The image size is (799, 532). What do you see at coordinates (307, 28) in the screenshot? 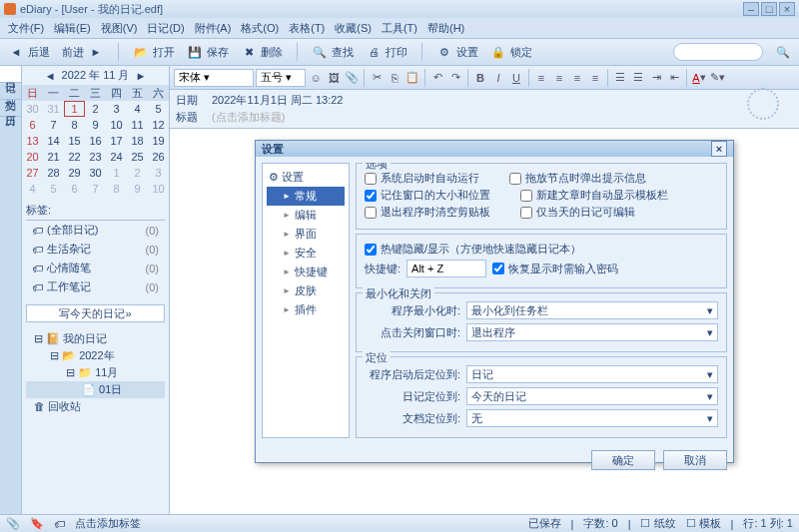
I see `menu-item: 表格(T)` at bounding box center [307, 28].